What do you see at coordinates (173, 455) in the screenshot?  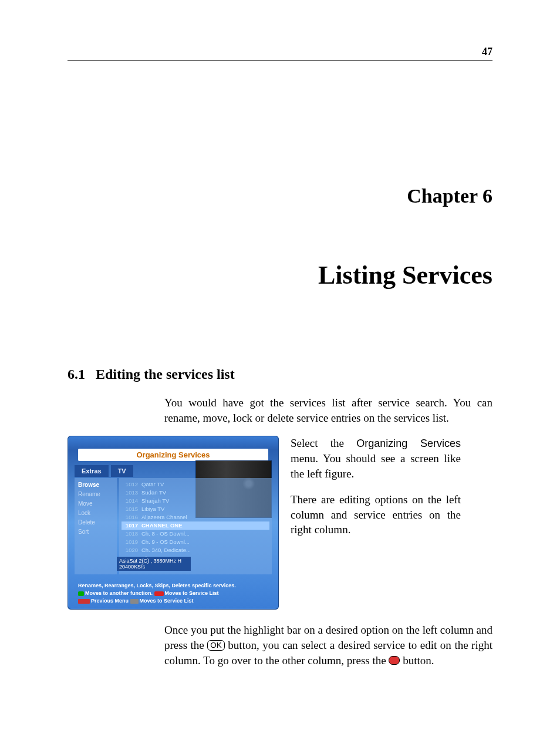 I see `screenshot-title: Organizing Services` at bounding box center [173, 455].